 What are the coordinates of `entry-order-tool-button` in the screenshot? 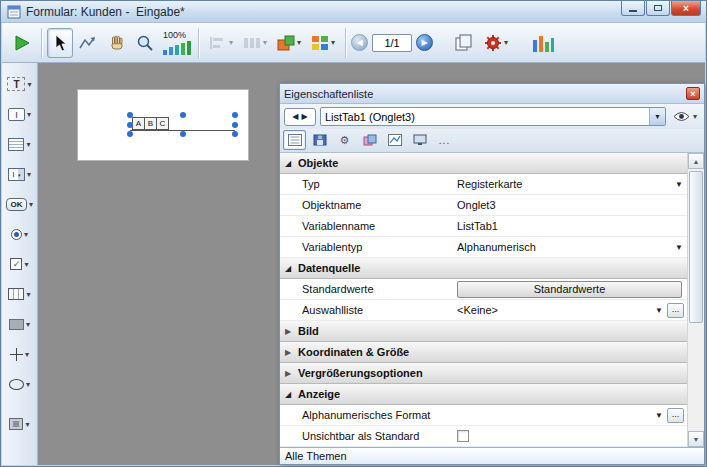 It's located at (88, 43).